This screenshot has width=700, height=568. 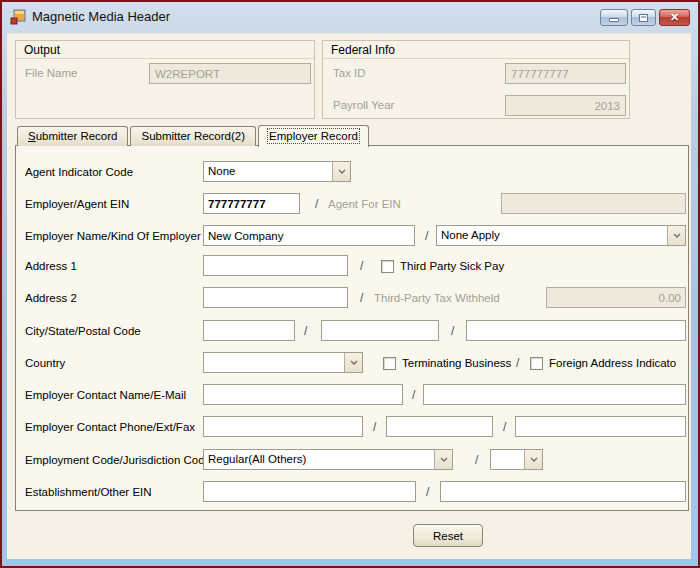 I want to click on row-address-1: Address 1 / Third Party Sick Pay, so click(x=352, y=266).